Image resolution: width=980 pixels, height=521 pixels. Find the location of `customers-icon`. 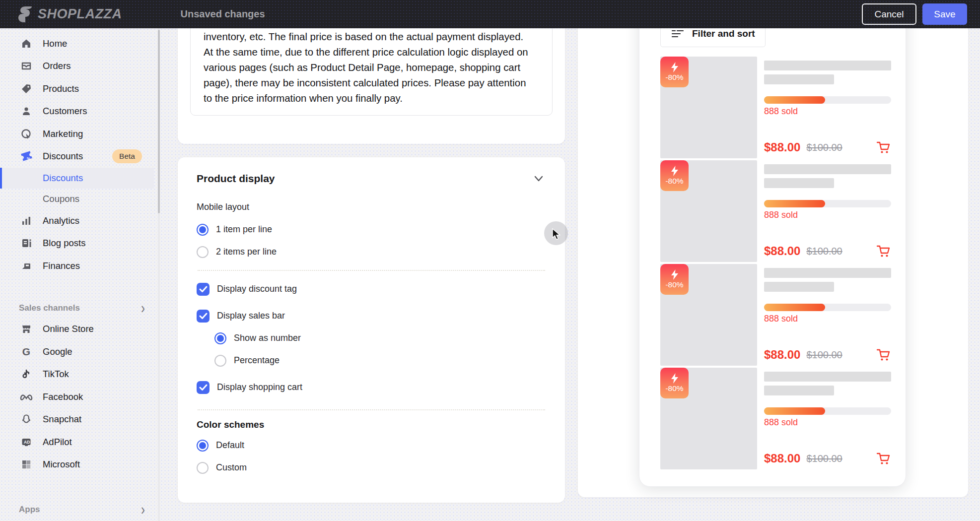

customers-icon is located at coordinates (26, 111).